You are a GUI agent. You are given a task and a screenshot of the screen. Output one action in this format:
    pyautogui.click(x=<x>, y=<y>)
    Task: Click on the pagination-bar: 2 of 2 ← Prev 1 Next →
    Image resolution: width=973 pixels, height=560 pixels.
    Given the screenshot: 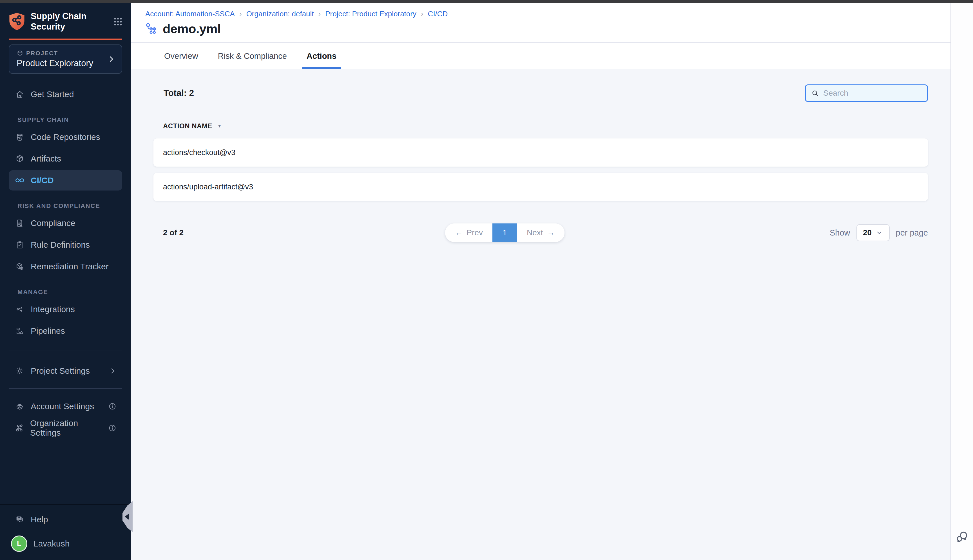 What is the action you would take?
    pyautogui.click(x=541, y=233)
    